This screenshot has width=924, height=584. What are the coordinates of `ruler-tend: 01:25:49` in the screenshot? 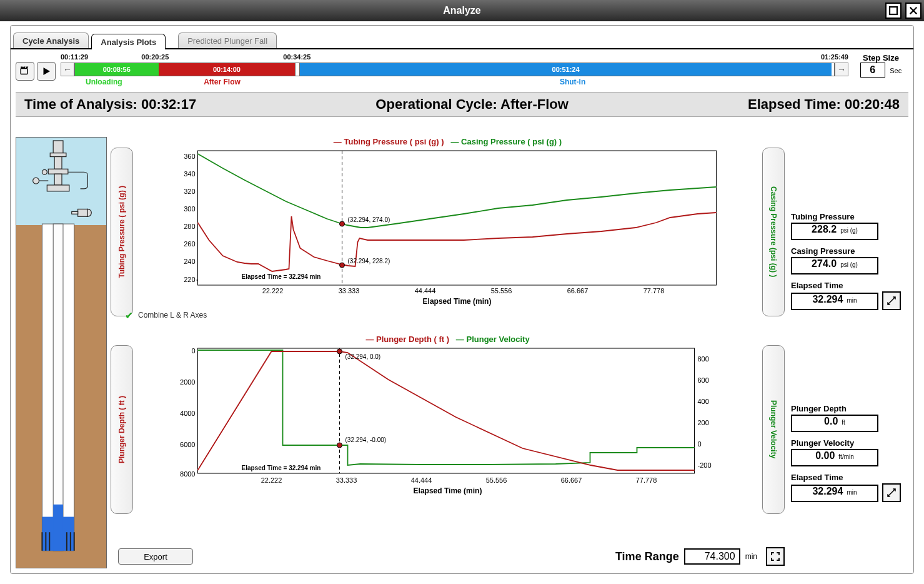 It's located at (835, 57).